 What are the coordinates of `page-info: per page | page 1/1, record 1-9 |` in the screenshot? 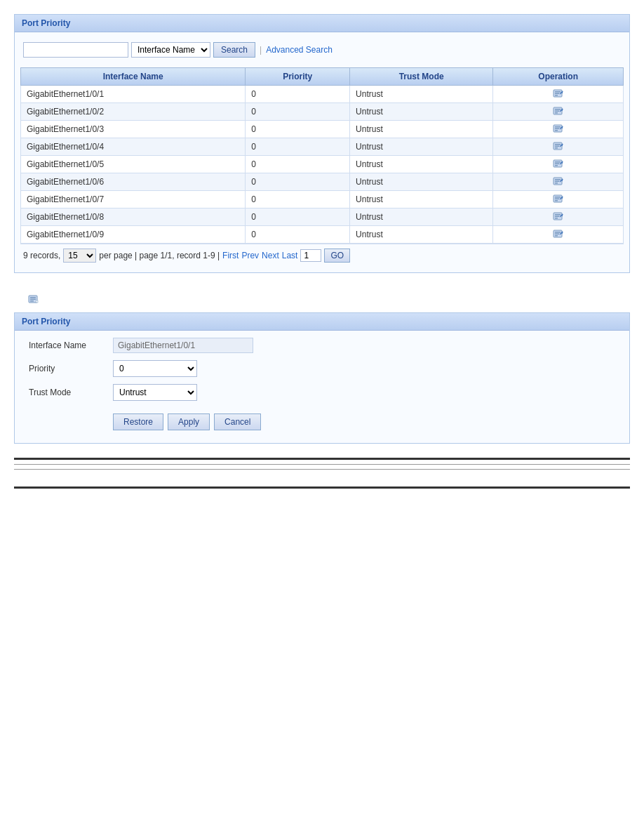 It's located at (159, 256).